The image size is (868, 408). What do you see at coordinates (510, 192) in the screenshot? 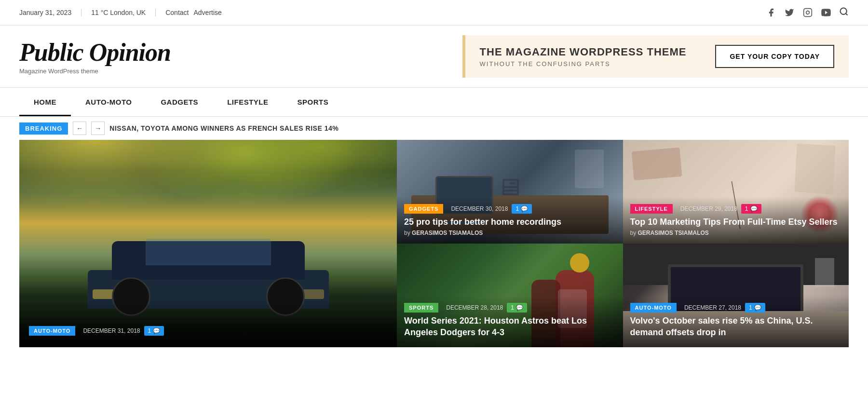
I see `article-gadgets: GADGETS DECEMBER 30, 2018 1 💬 25 pro tip…` at bounding box center [510, 192].